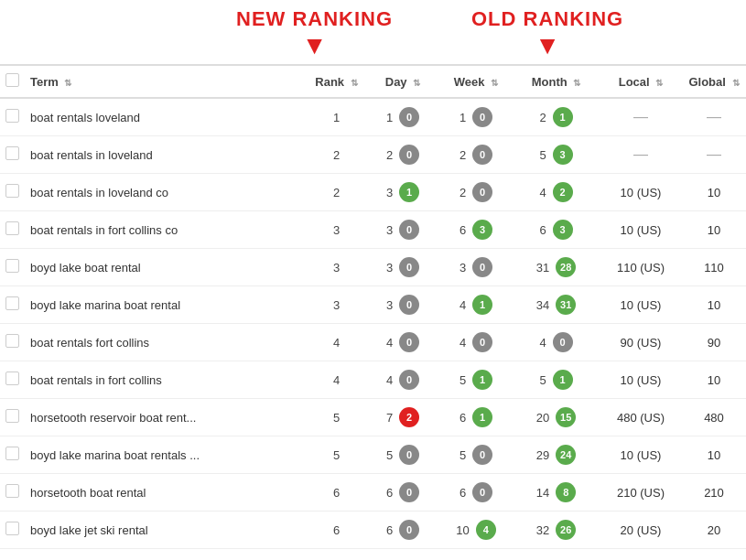 The image size is (746, 560). Describe the element at coordinates (482, 267) in the screenshot. I see `week-badge: 0` at that location.